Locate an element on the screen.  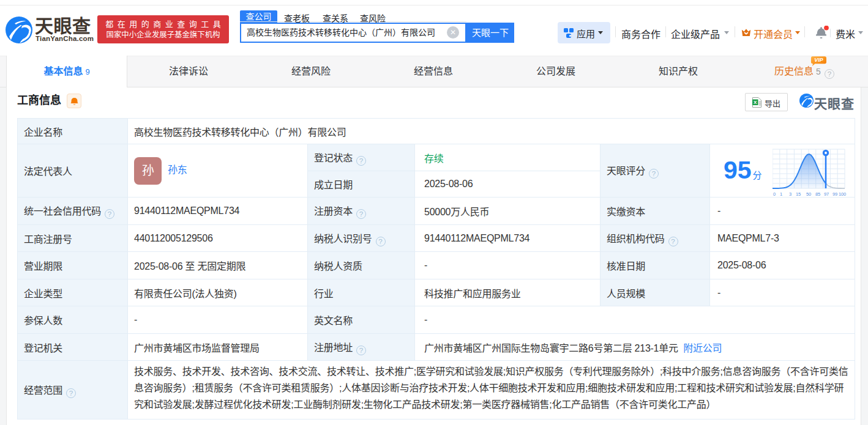
svg-text: 50 is located at coordinates (809, 194).